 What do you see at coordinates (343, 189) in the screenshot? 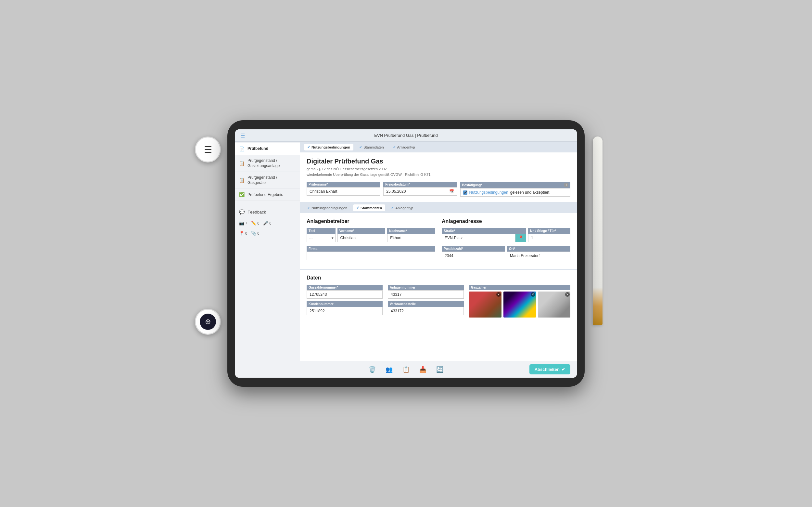
I see `pruefername-group: Prüfername* Christian Ekhart` at bounding box center [343, 189].